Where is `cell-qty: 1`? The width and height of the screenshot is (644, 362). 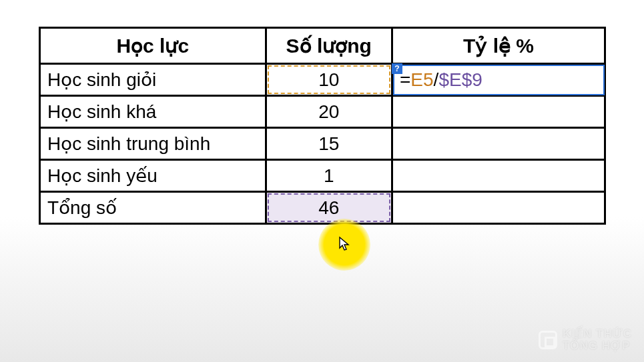
cell-qty: 1 is located at coordinates (328, 176).